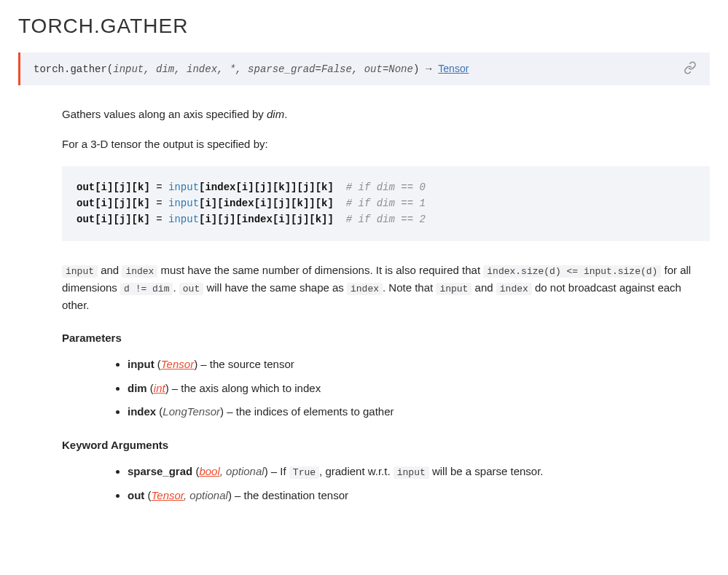  I want to click on text: must have the same number of dimensions.…, so click(321, 270).